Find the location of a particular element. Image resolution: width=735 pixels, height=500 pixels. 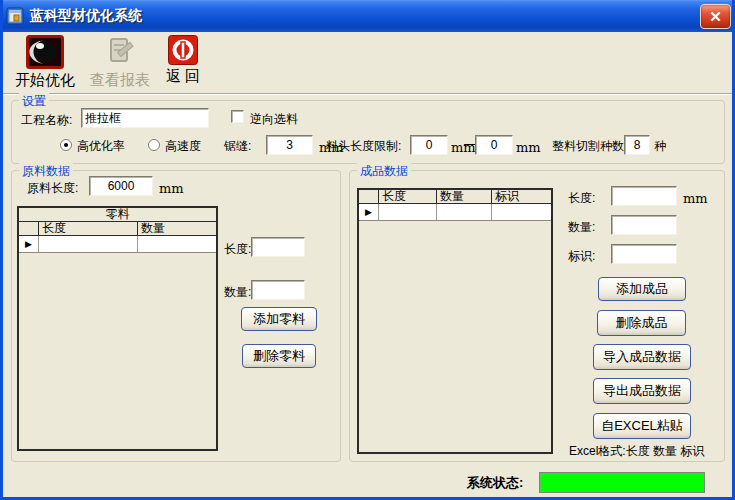

scrap-table-caption: 零料 is located at coordinates (118, 215).